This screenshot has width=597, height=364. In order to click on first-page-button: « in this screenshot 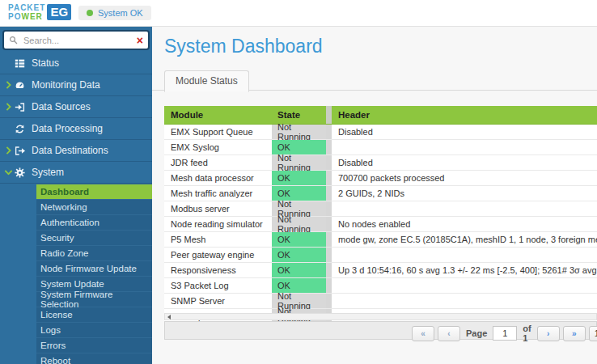, I will do `click(423, 333)`.